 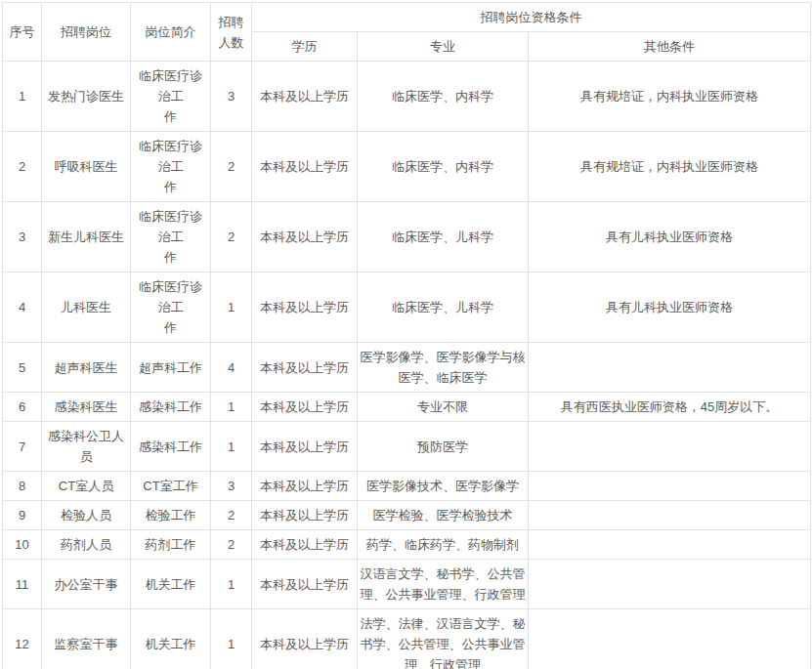 What do you see at coordinates (22, 516) in the screenshot?
I see `cell-no: 9` at bounding box center [22, 516].